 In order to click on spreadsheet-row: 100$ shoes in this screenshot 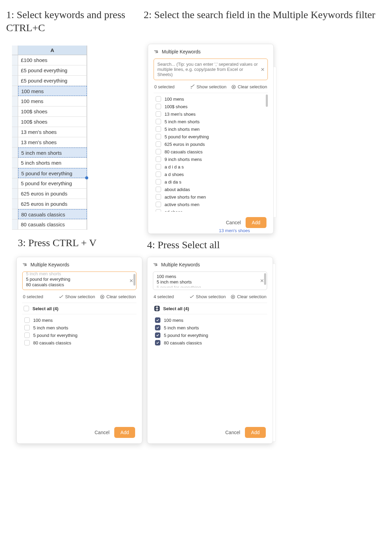, I will do `click(49, 122)`.